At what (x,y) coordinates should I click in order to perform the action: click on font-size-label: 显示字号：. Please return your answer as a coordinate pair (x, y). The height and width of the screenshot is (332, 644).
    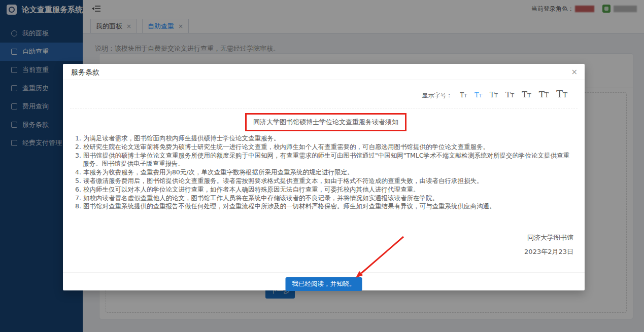
    Looking at the image, I should click on (437, 95).